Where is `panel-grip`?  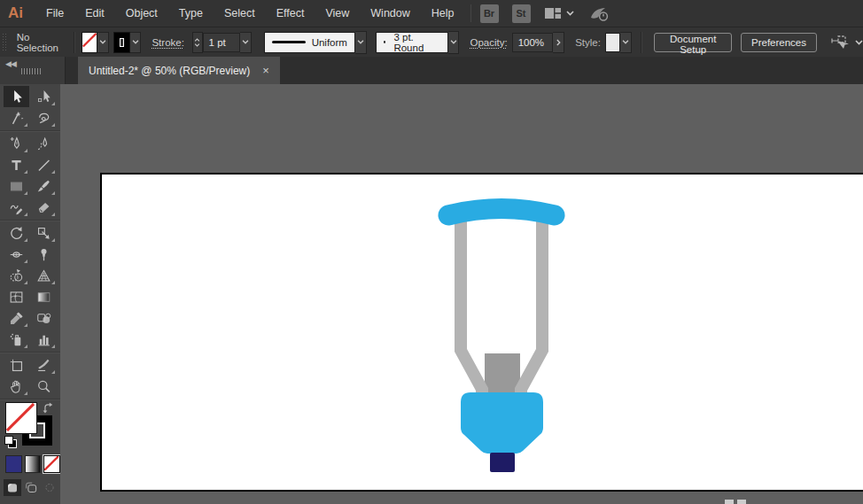
panel-grip is located at coordinates (32, 71).